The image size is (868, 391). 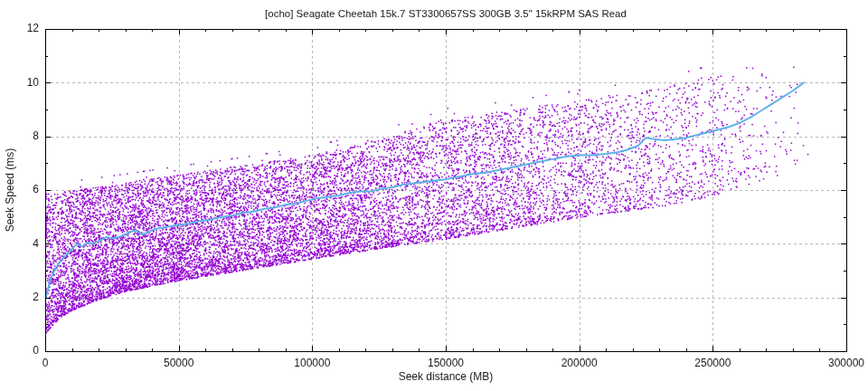 I want to click on x-axis-label: Seek distance (MB), so click(x=446, y=377).